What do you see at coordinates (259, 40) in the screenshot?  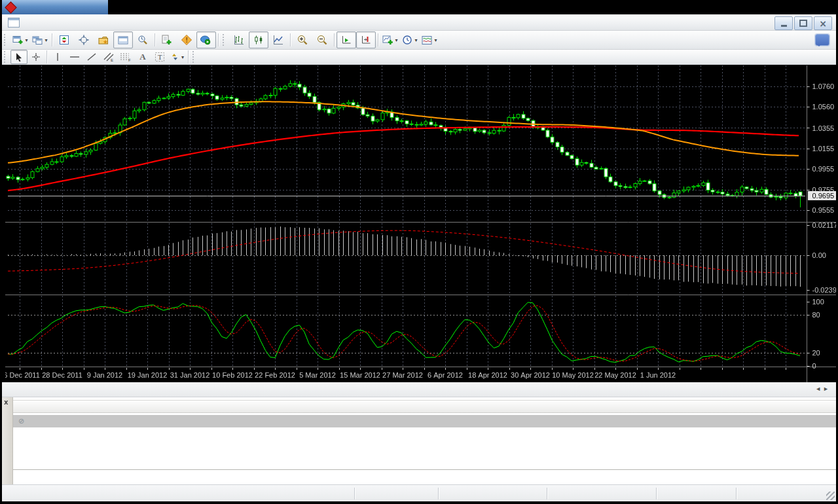 I see `candlestick-button` at bounding box center [259, 40].